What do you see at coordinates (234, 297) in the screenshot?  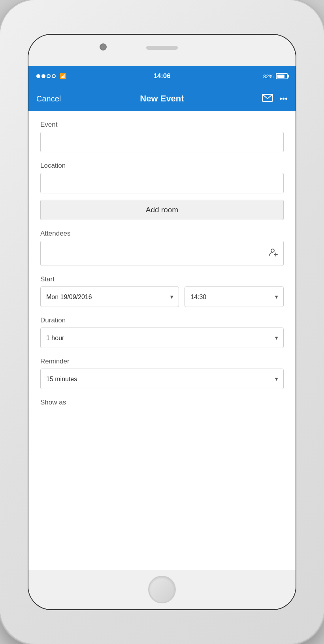 I see `time-select-wrap: 14:00 14:30 15:00 15:30 ▼` at bounding box center [234, 297].